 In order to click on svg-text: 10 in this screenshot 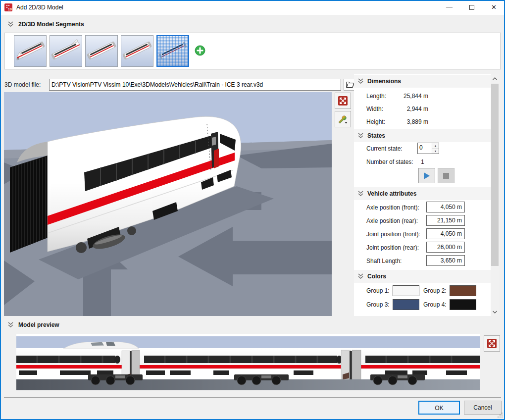, I will do `click(10, 9)`.